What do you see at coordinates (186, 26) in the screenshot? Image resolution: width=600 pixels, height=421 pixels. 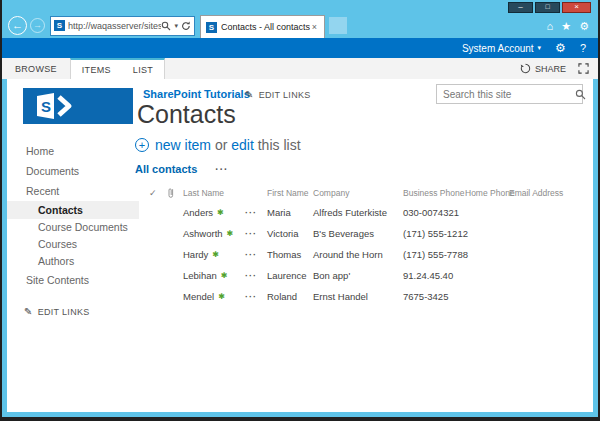 I see `refresh-icon` at bounding box center [186, 26].